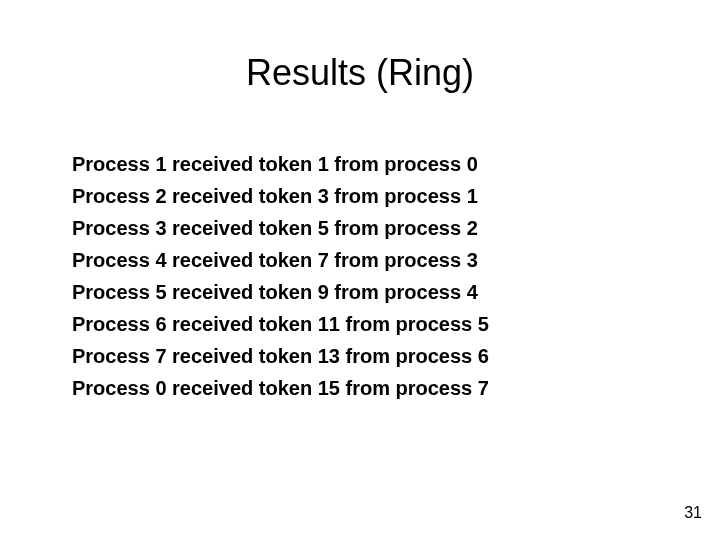 The image size is (720, 540). Describe the element at coordinates (360, 196) in the screenshot. I see `output-line: Process 2 received token 3 from process …` at that location.